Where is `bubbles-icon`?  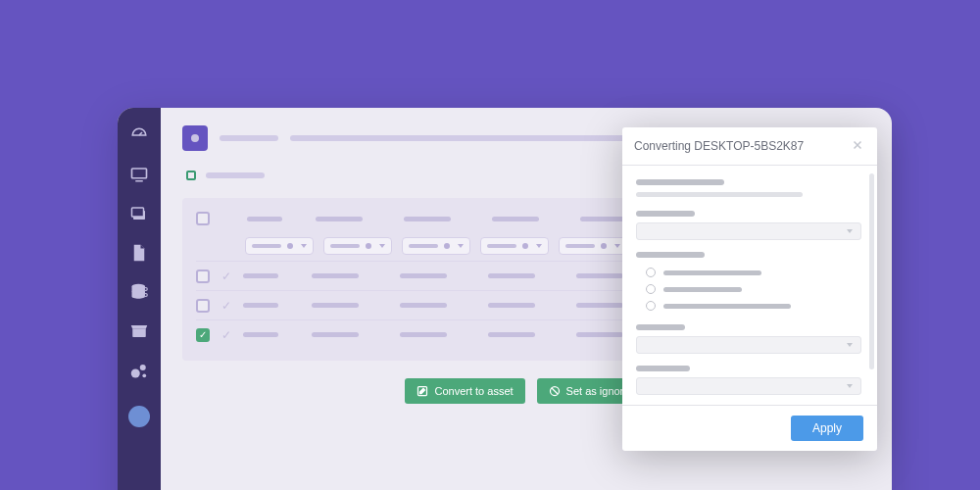
bubbles-icon is located at coordinates (139, 370).